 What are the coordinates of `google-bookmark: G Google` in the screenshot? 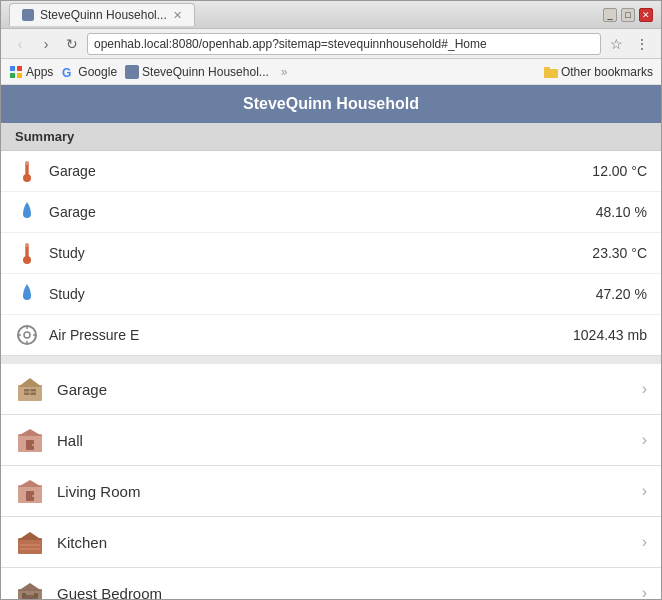 It's located at (89, 72).